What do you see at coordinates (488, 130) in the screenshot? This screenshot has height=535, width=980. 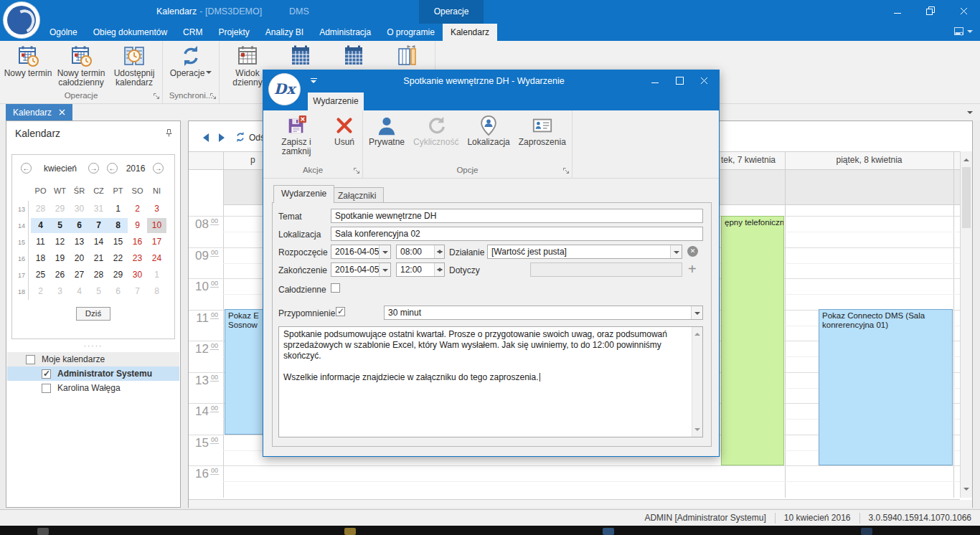 I see `lokalizacja-button: Lokalizacja` at bounding box center [488, 130].